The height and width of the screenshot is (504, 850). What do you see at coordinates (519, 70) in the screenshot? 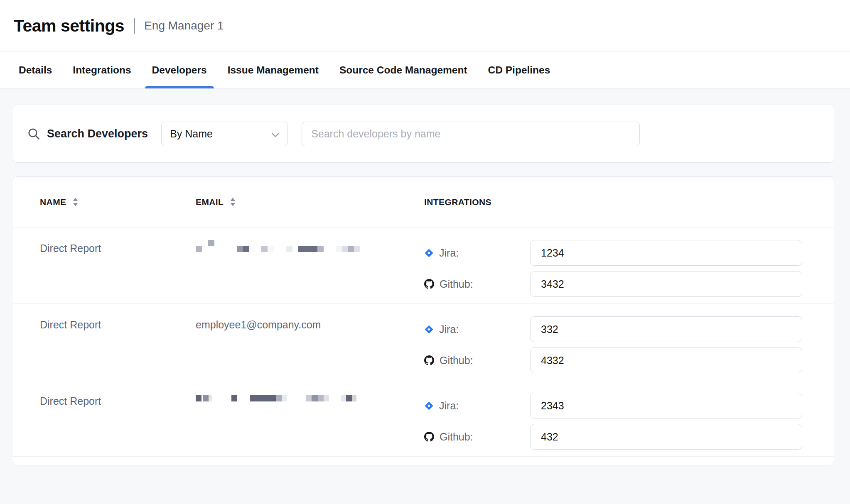
I see `tab-cd-pipelines: CD Pipelines` at bounding box center [519, 70].